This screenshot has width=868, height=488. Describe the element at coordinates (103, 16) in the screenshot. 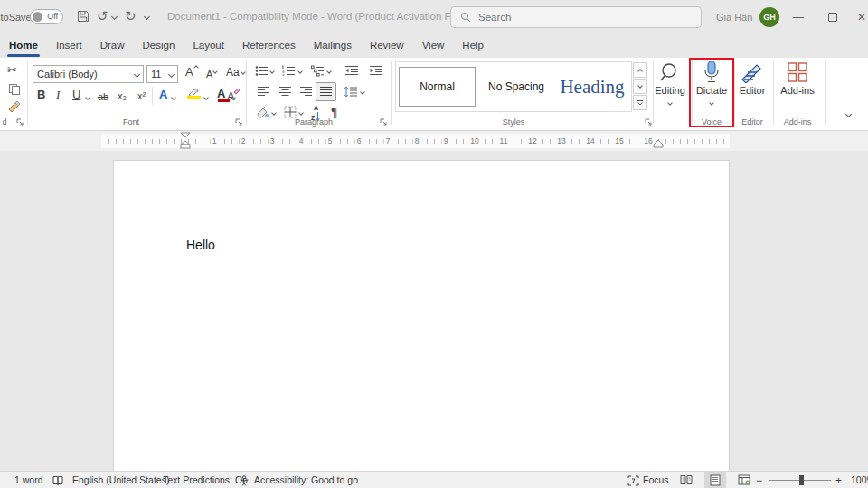

I see `undo-button: ↺` at that location.